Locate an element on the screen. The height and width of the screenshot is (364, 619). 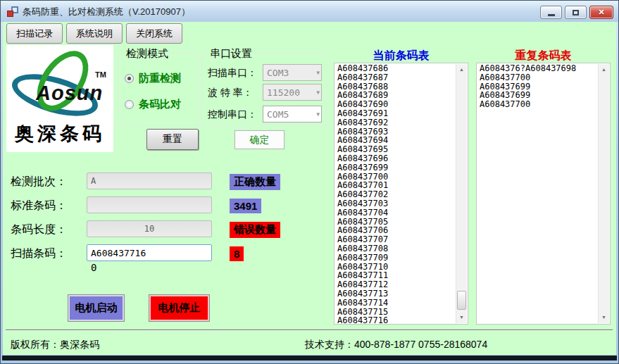
serial-settings-title: 串口设置 is located at coordinates (231, 54).